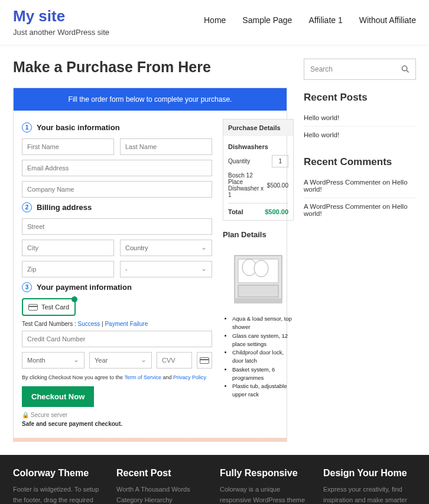 The width and height of the screenshot is (429, 504). I want to click on state-select: -, so click(166, 269).